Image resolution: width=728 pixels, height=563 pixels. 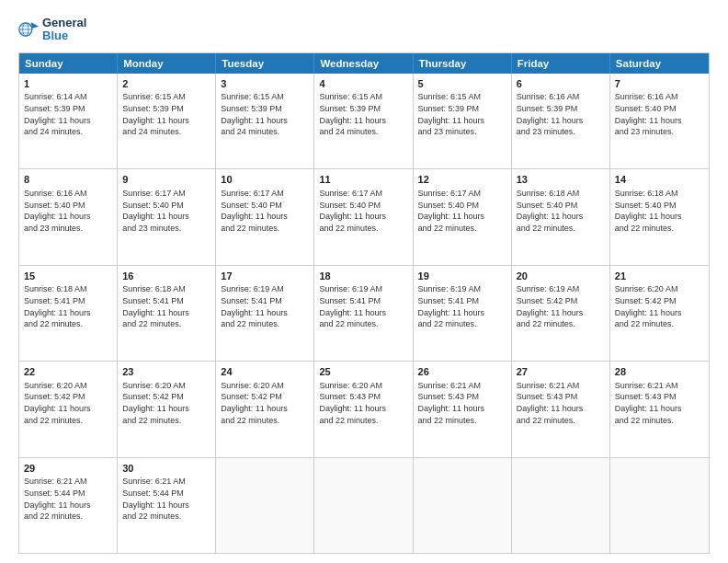 I want to click on calendar-cell: 24Sunrise: 6:20 AMSunset: 5:42 PMDayligh…, so click(x=265, y=408).